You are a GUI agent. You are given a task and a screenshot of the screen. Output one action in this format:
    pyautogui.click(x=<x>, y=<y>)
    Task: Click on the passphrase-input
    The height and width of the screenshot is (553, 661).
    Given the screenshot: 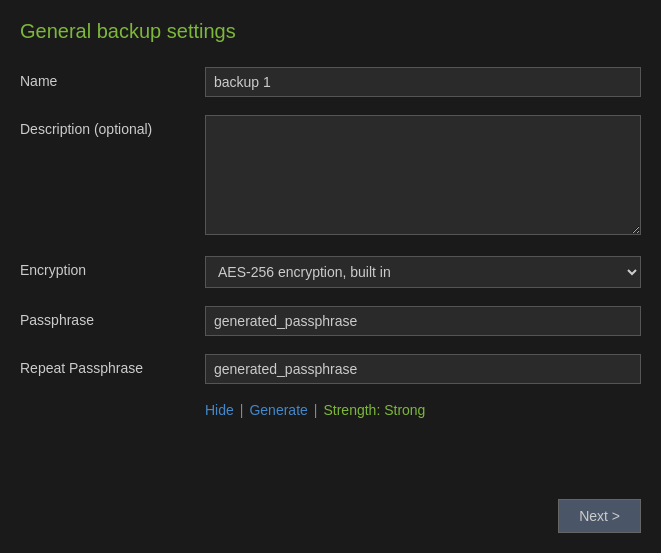 What is the action you would take?
    pyautogui.click(x=423, y=321)
    